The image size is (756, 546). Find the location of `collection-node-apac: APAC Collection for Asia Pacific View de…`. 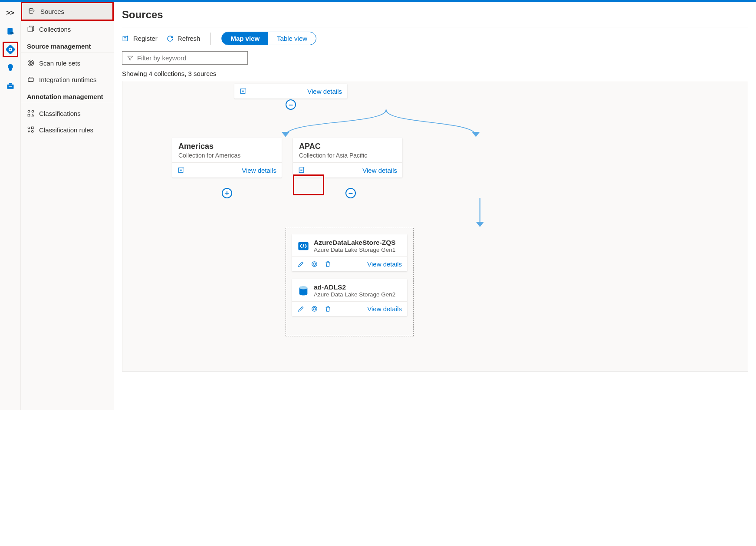

collection-node-apac: APAC Collection for Asia Pacific View de… is located at coordinates (348, 158).